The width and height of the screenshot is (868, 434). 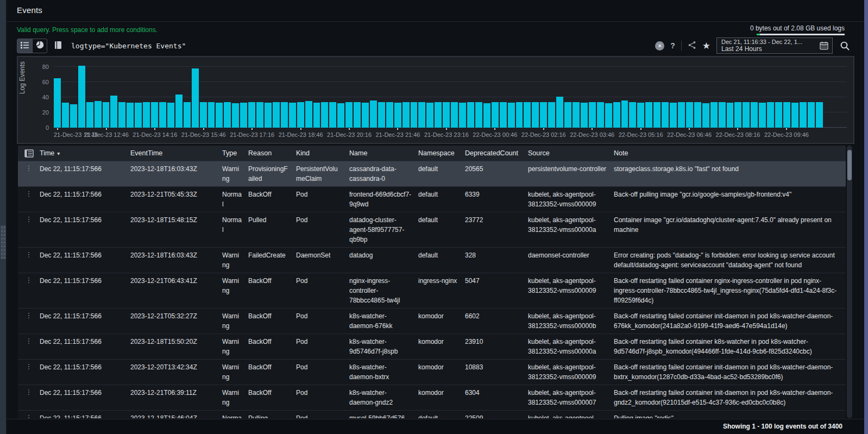 I want to click on column-header-note: Note, so click(x=730, y=153).